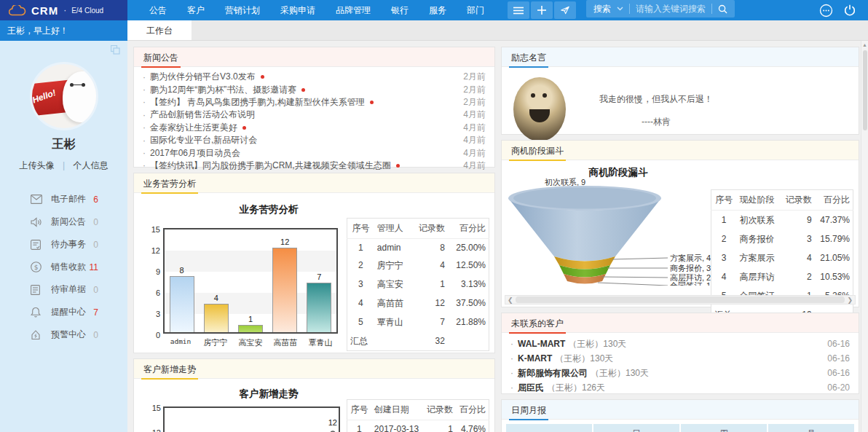 The height and width of the screenshot is (432, 868). I want to click on list-item: ·屈臣氏（王彬）126天06-20, so click(680, 388).